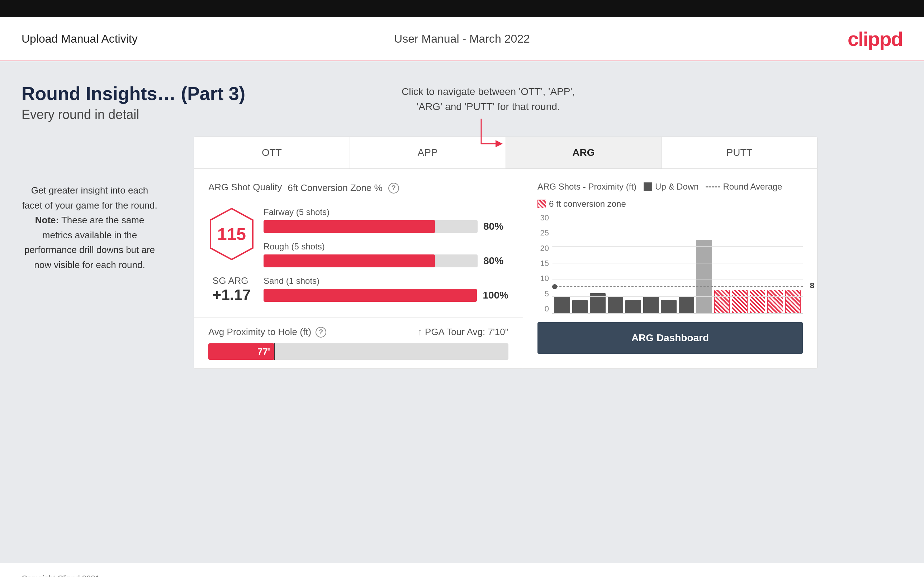 The width and height of the screenshot is (924, 577). Describe the element at coordinates (496, 227) in the screenshot. I see `bar-pct-fairway: 80%` at that location.